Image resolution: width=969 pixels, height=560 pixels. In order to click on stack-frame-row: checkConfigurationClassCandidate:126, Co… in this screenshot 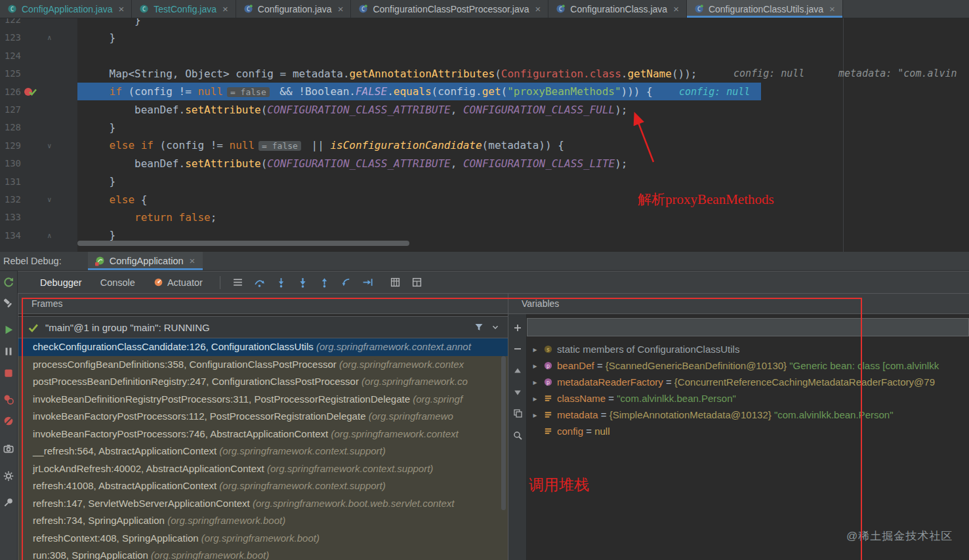, I will do `click(263, 348)`.